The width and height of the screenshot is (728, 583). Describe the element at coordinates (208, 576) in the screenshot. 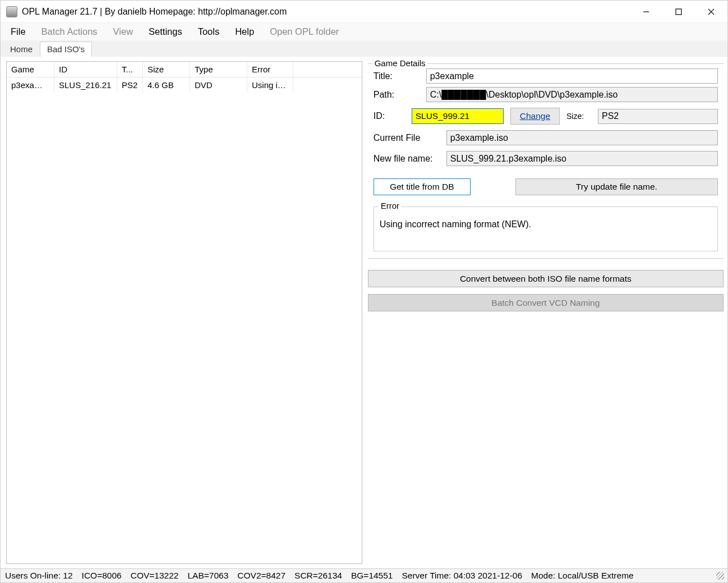

I see `status-lab: LAB=7063` at that location.